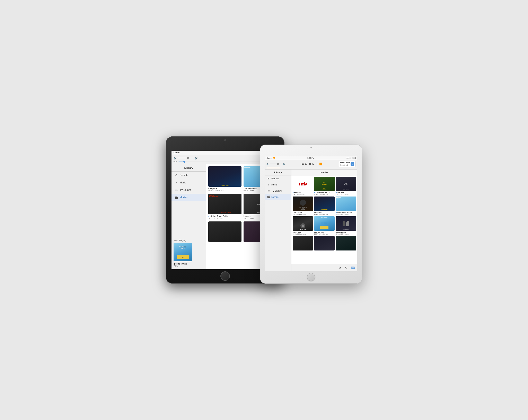 The height and width of the screenshot is (420, 528). What do you see at coordinates (346, 232) in the screenshot?
I see `movie-title-intouchables: Intouchables` at bounding box center [346, 232].